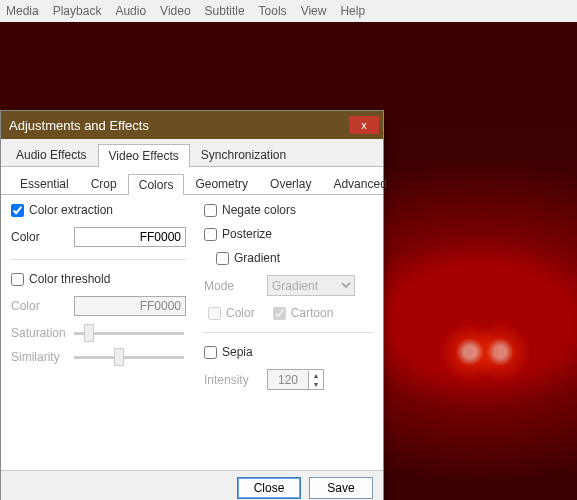 This screenshot has height=500, width=577. Describe the element at coordinates (175, 11) in the screenshot. I see `menu-video: Video` at that location.